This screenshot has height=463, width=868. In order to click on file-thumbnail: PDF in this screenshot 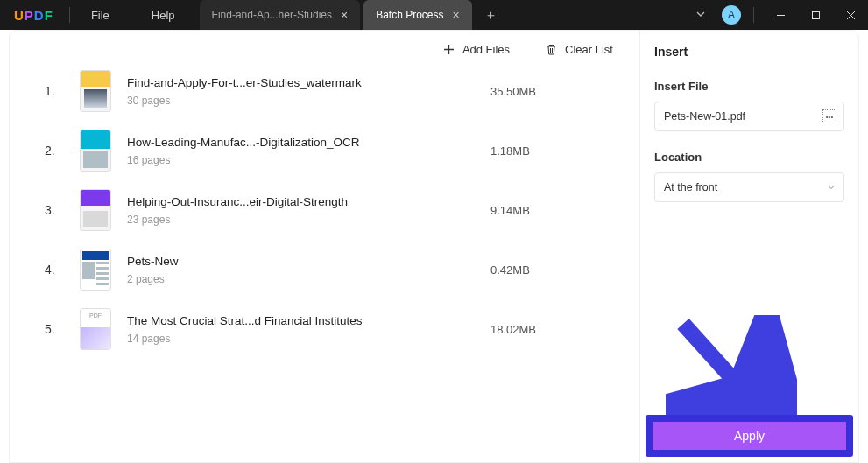, I will do `click(95, 329)`.